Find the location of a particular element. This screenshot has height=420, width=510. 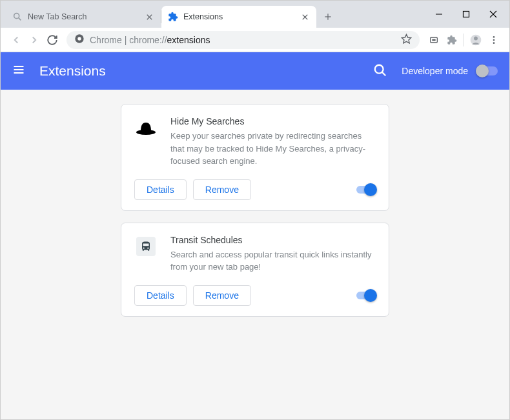

address-bar: Chrome | chrome://extensions is located at coordinates (255, 40).